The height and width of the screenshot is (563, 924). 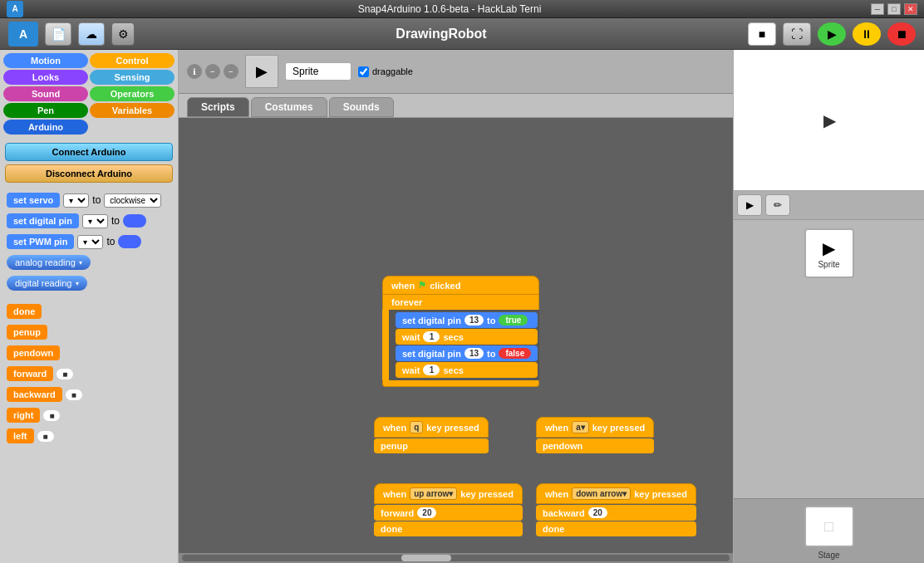 I want to click on category-looks: Looks, so click(x=46, y=77).